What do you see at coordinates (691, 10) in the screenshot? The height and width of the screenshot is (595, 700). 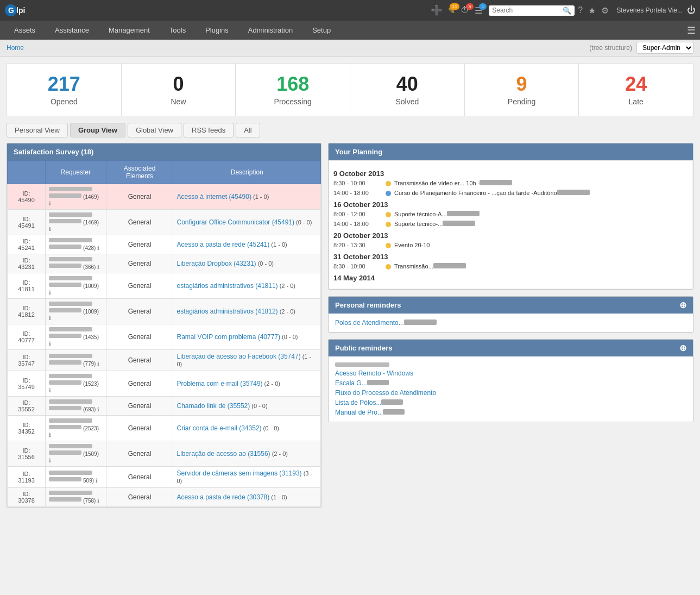 I see `power-icon: ⏻` at bounding box center [691, 10].